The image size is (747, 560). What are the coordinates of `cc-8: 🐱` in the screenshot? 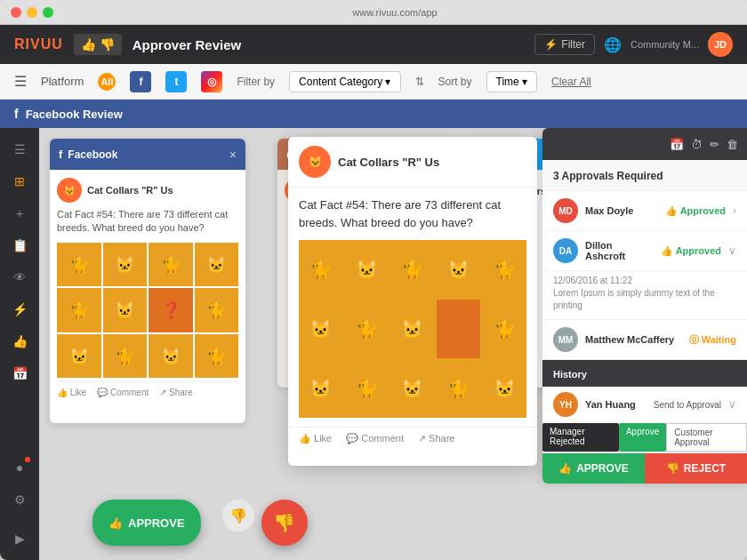 It's located at (413, 329).